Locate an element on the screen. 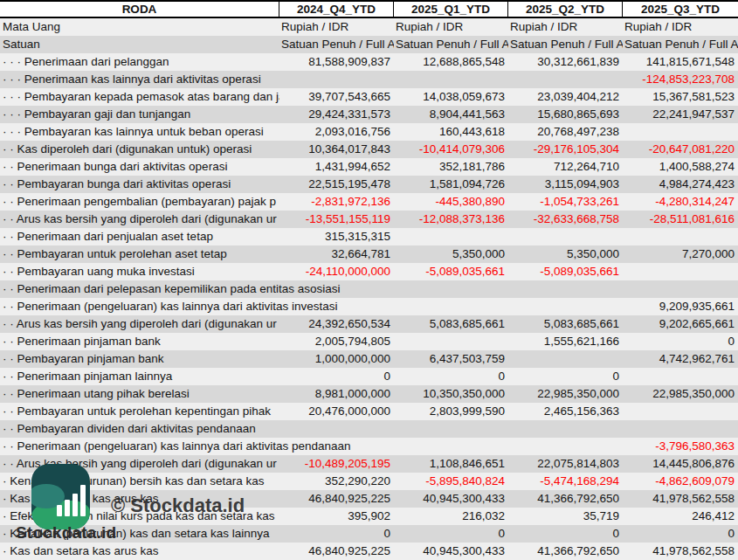 Image resolution: width=738 pixels, height=560 pixels. cell-value: -1,054,733,261 is located at coordinates (566, 202).